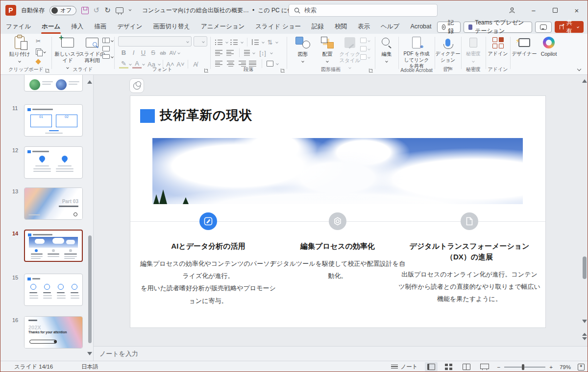 The height and width of the screenshot is (372, 588). Describe the element at coordinates (63, 11) in the screenshot. I see `autosave-toggle: オフ` at that location.